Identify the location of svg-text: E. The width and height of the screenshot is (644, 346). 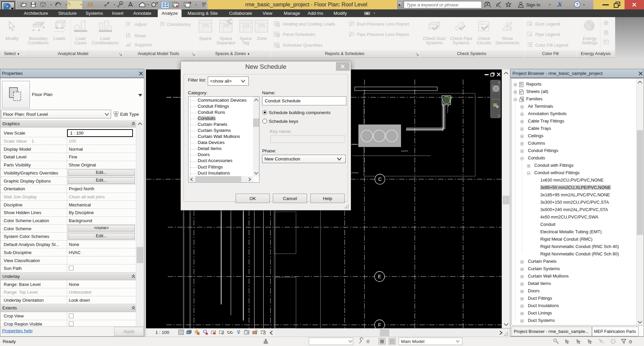
(379, 277).